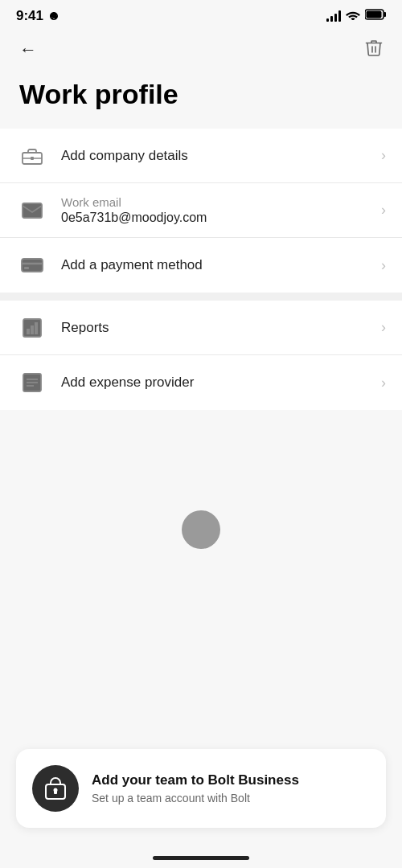 Image resolution: width=402 pixels, height=868 pixels. I want to click on status-time: 9:41, so click(37, 16).